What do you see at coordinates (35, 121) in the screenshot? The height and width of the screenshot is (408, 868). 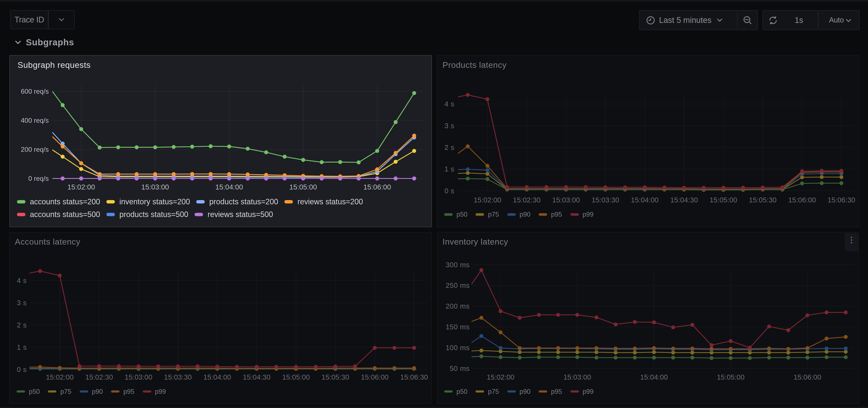 I see `svg-text: 400 req/s` at bounding box center [35, 121].